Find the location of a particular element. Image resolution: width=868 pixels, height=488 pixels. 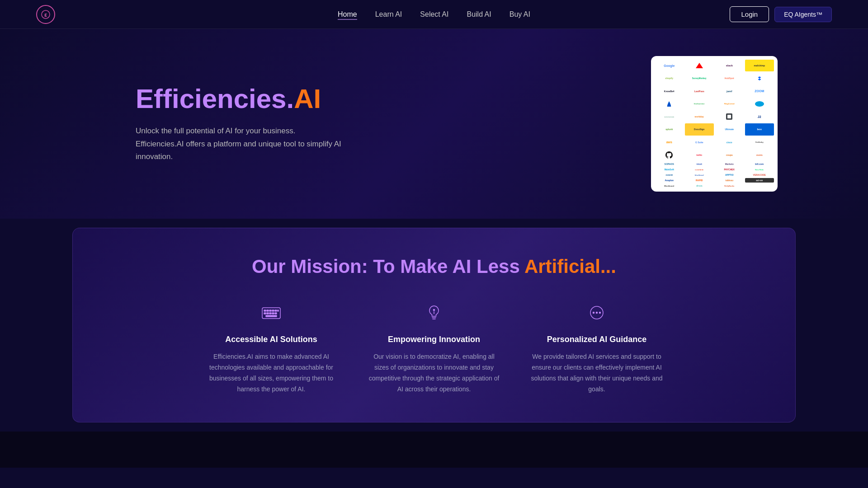

logo-newrelic: New Relic is located at coordinates (760, 169).